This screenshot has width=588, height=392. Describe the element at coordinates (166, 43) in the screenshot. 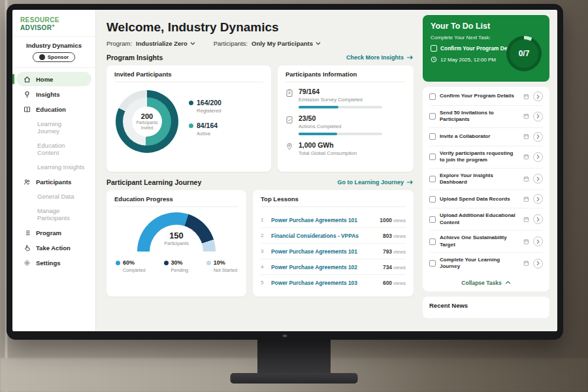

I see `program-filter-dropdown: Industrialize Zero` at that location.